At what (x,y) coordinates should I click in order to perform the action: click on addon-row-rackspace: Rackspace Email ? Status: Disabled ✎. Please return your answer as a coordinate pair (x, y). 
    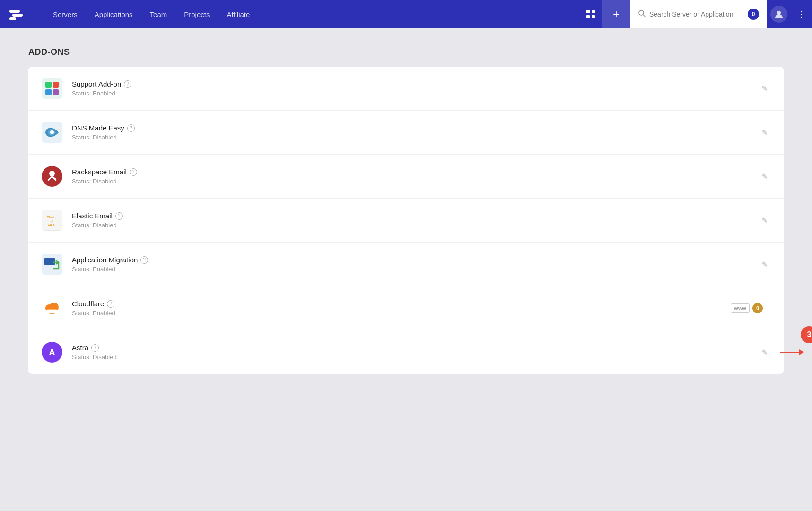
    Looking at the image, I should click on (406, 177).